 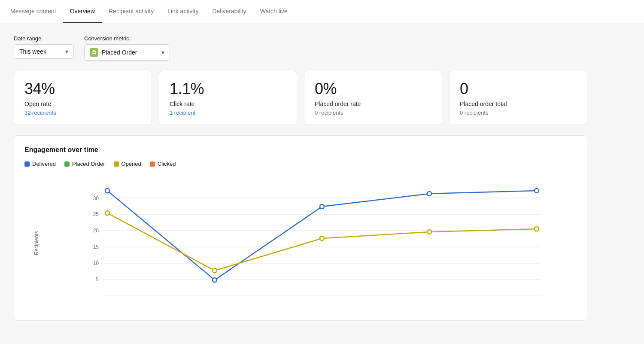 I want to click on placed-order-total-label: Placed order total, so click(x=518, y=104).